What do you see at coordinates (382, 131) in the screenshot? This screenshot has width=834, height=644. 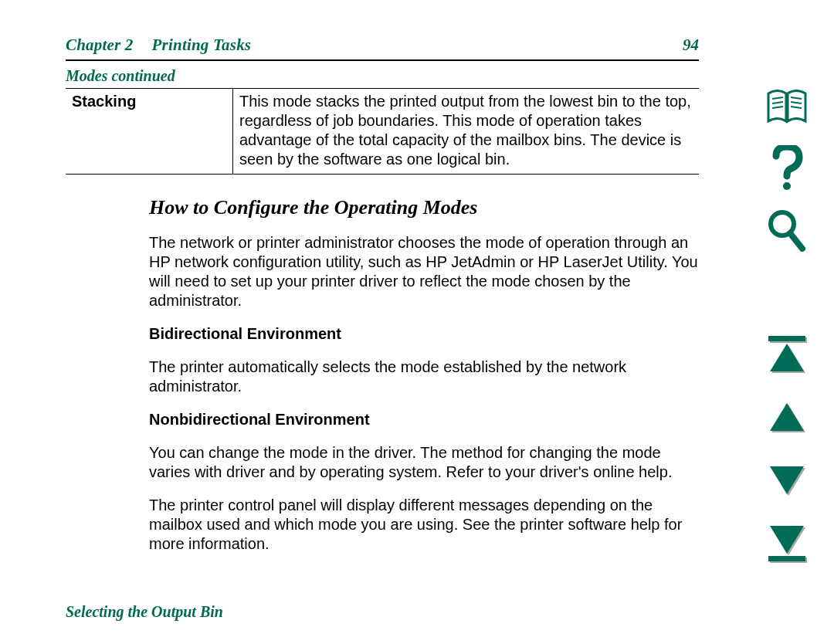 I see `modes-table: Stacking This mode stacks the printed ou…` at bounding box center [382, 131].